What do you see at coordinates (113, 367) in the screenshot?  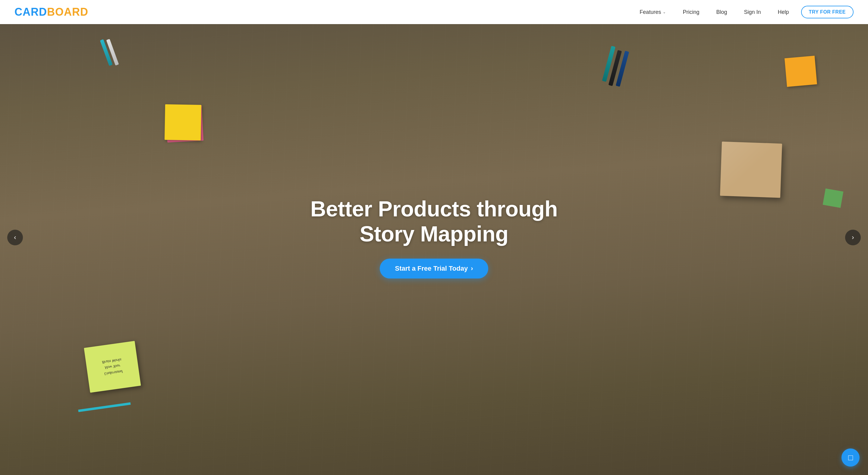 I see `sticky-note-foreground: Understand How Your Brain Works` at bounding box center [113, 367].